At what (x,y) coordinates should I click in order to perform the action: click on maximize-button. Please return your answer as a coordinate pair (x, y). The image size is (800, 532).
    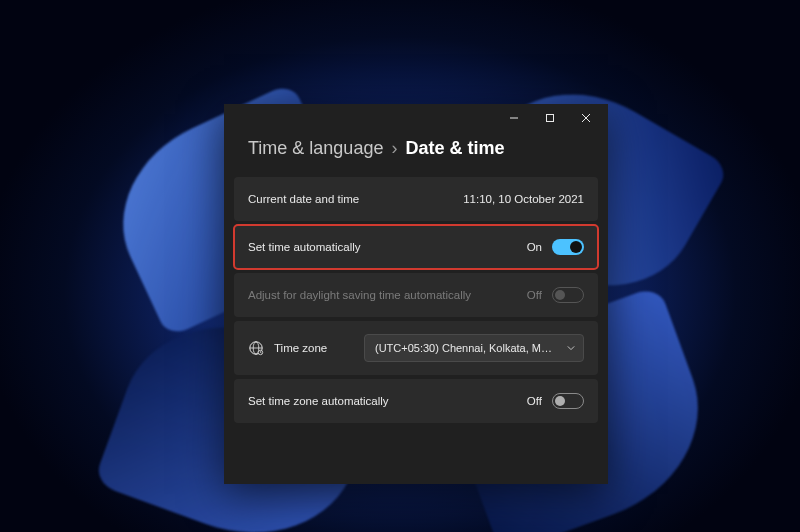
    Looking at the image, I should click on (550, 118).